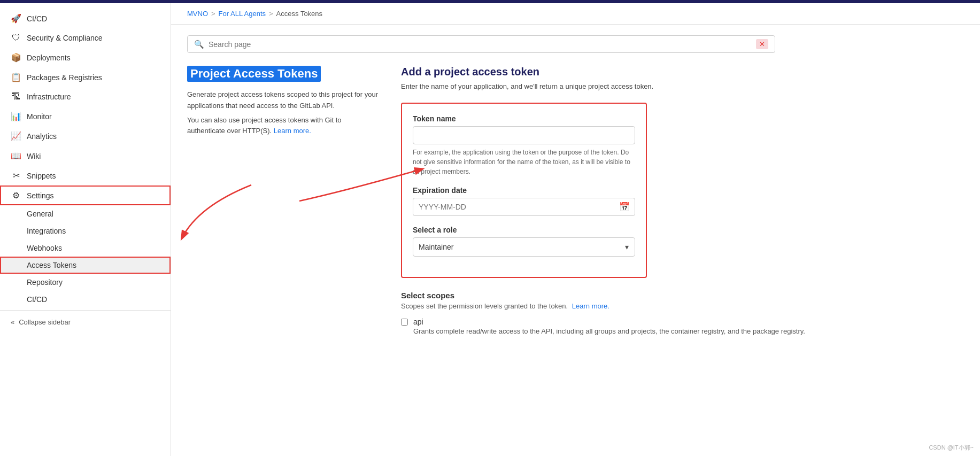 This screenshot has width=980, height=456. Describe the element at coordinates (199, 44) in the screenshot. I see `search-icon: 🔍` at that location.